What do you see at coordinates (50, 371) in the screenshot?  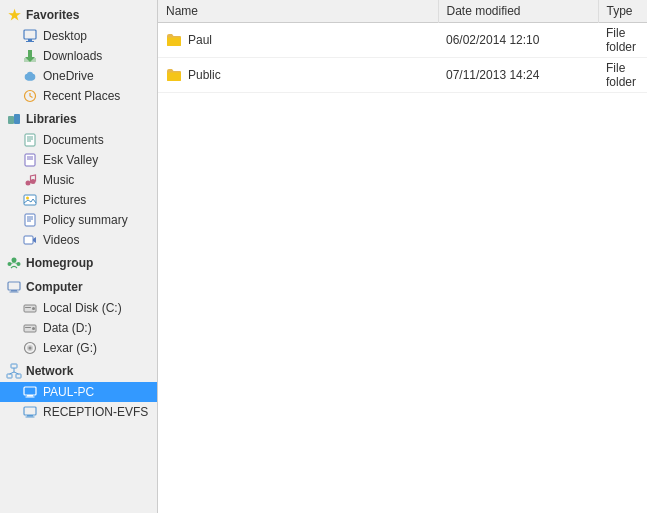 I see `network-label: Network` at bounding box center [50, 371].